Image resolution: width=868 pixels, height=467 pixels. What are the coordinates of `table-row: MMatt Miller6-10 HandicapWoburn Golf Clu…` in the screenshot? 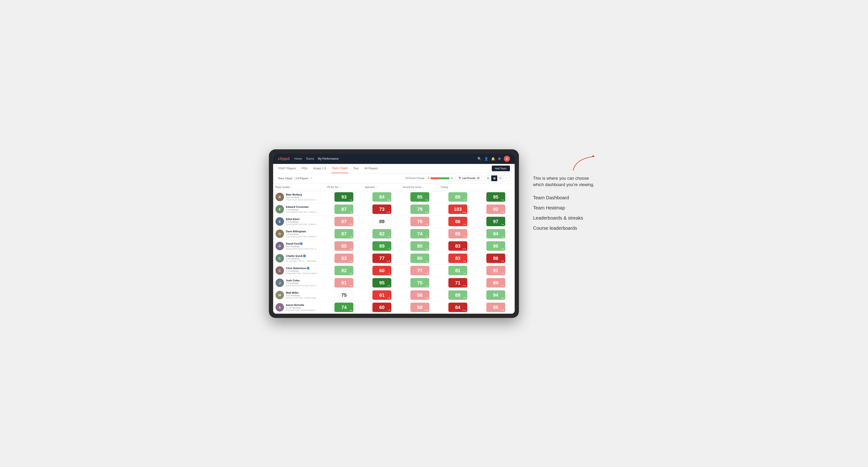 It's located at (394, 295).